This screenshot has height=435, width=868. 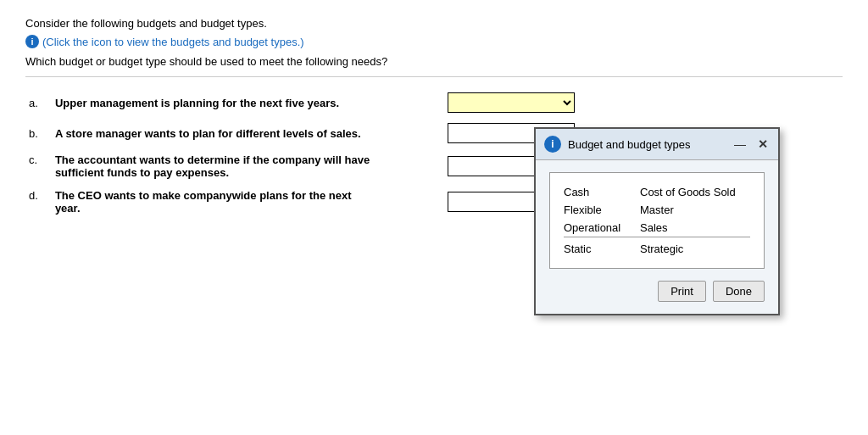 What do you see at coordinates (763, 144) in the screenshot?
I see `popup-close-button: ✕` at bounding box center [763, 144].